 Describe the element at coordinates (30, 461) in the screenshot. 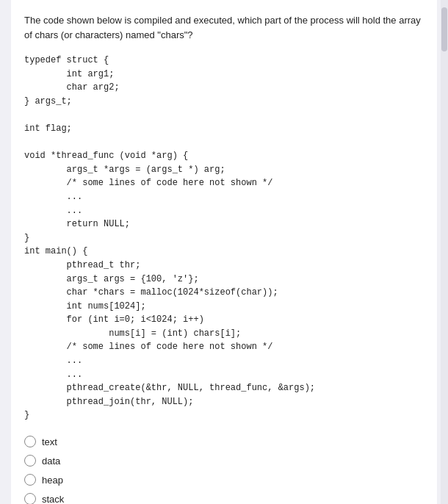

I see `radio-data` at that location.